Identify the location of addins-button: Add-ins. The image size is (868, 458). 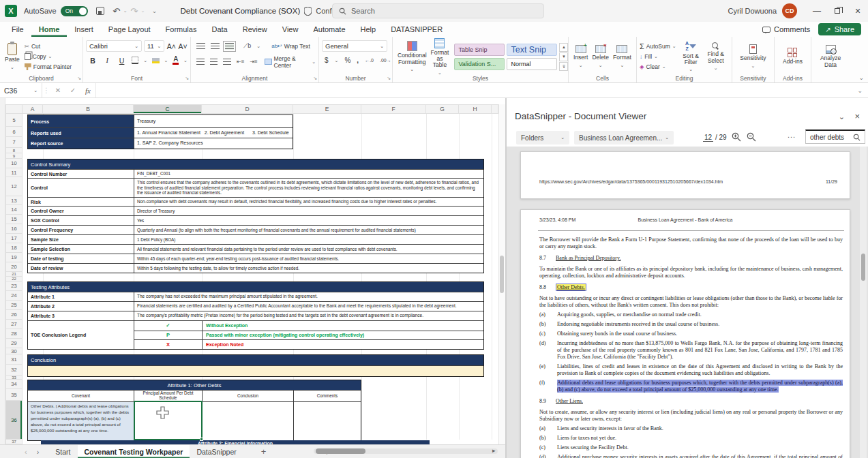
(792, 56).